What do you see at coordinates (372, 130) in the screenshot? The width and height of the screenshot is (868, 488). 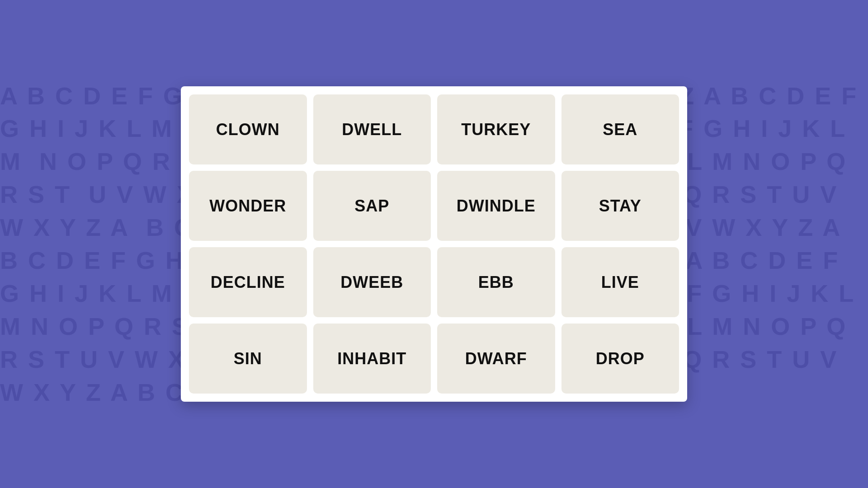 I see `word-label-dwell: DWELL` at bounding box center [372, 130].